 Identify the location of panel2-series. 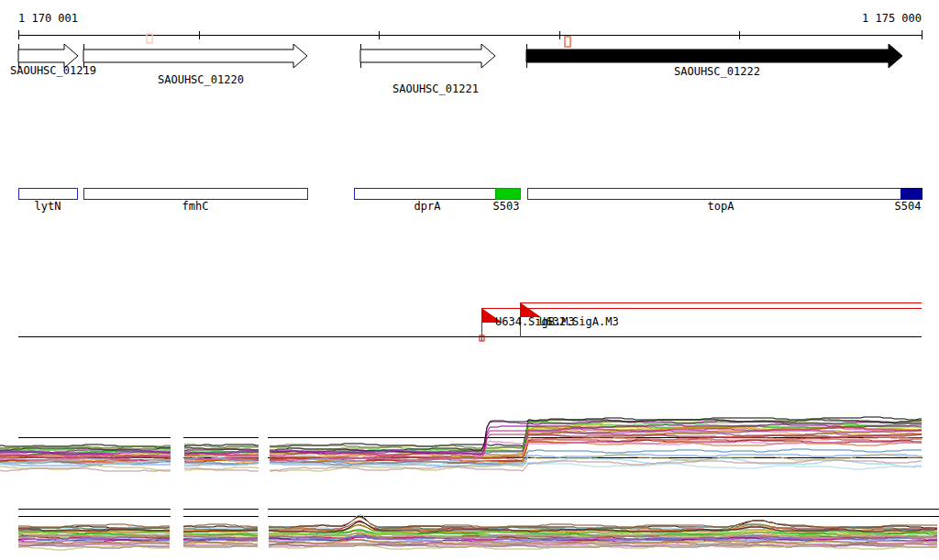
(94, 548).